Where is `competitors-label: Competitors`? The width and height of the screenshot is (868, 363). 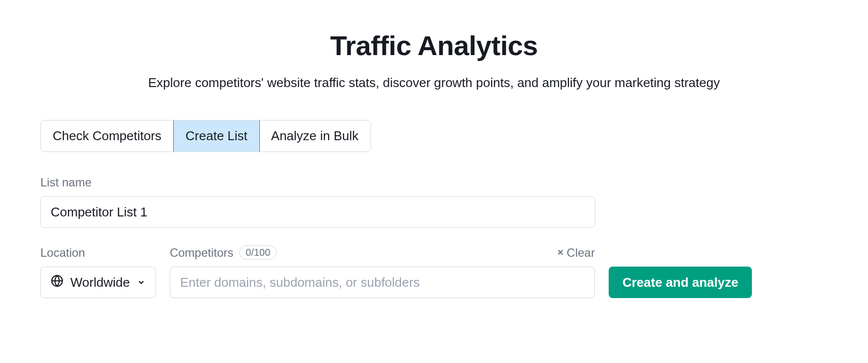 competitors-label: Competitors is located at coordinates (202, 253).